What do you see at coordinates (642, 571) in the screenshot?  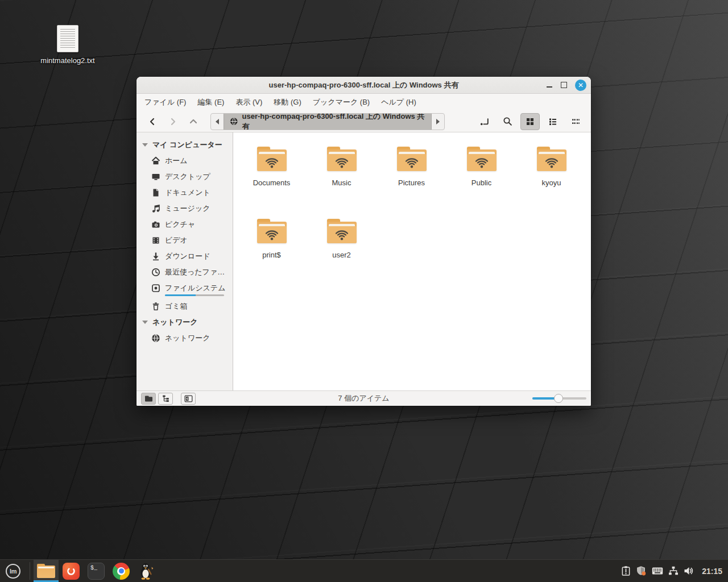 I see `shield-update-icon` at bounding box center [642, 571].